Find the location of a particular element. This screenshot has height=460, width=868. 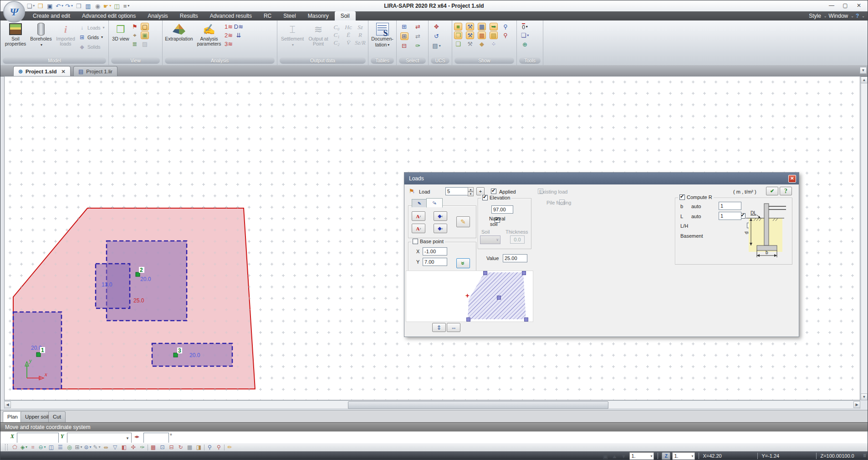

down-plane-icon: ▼ is located at coordinates (623, 456).